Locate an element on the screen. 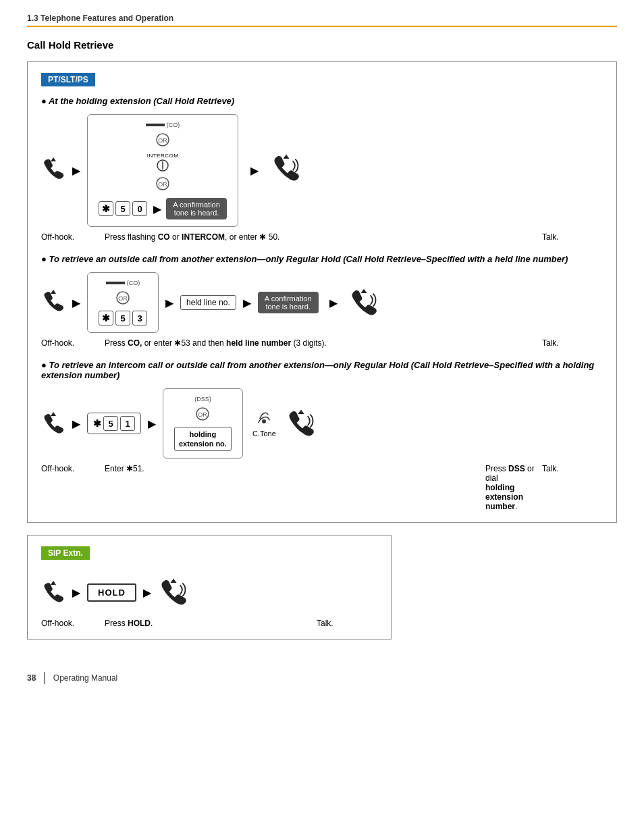 The image size is (644, 834). enter-51-desc: Enter ✱51. is located at coordinates (294, 488).